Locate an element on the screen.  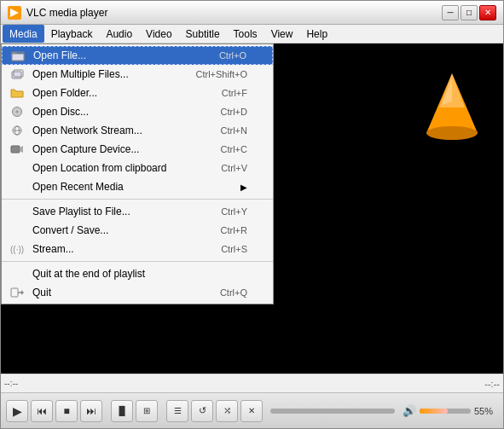
status-bar: --:-- --:-- is located at coordinates (252, 383).